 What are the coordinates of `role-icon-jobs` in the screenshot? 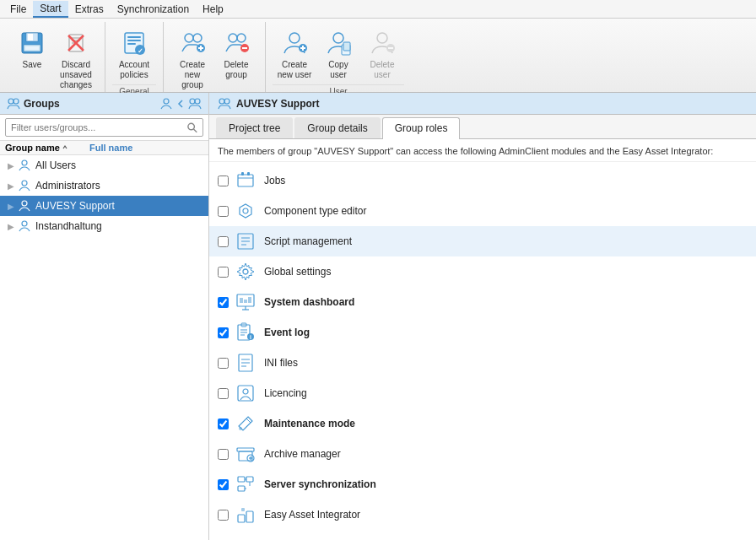 It's located at (246, 181).